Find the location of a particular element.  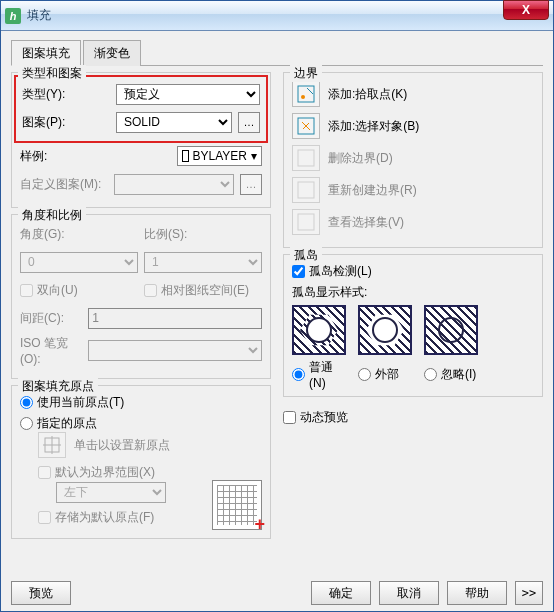

iso-label: ISO 笔宽(O): is located at coordinates (51, 350).